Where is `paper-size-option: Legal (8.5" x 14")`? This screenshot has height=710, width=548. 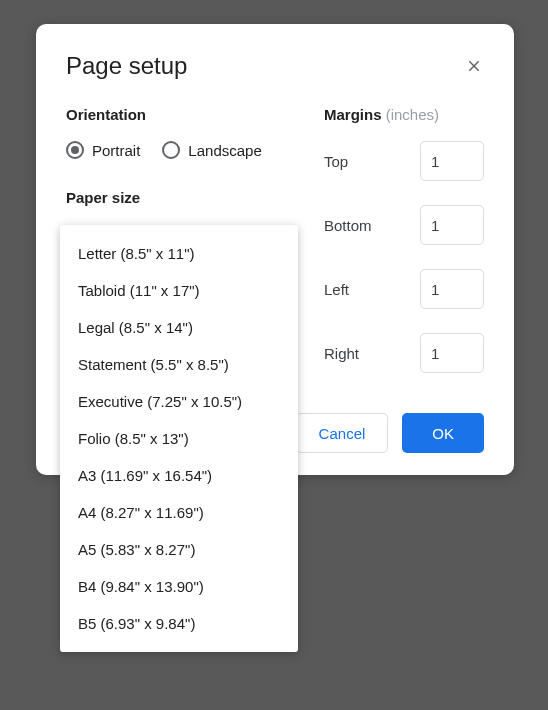 paper-size-option: Legal (8.5" x 14") is located at coordinates (179, 328).